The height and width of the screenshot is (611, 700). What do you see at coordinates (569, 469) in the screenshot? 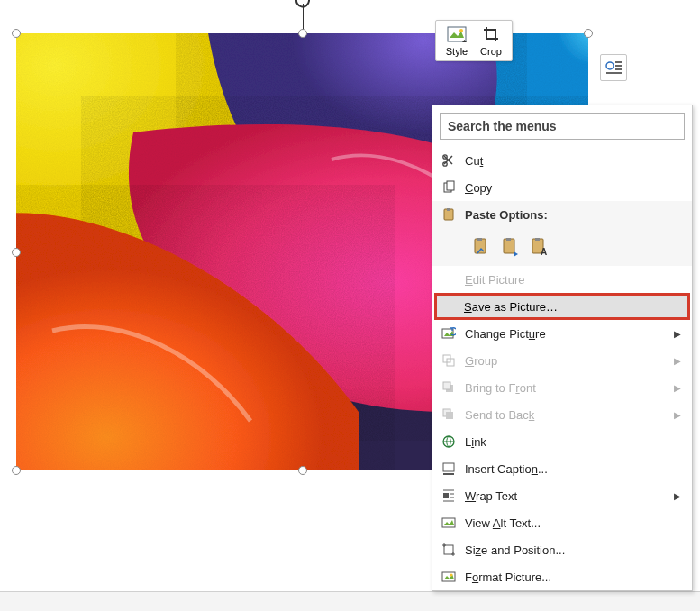
I see `menu-label: Insert Caption...` at bounding box center [569, 469].